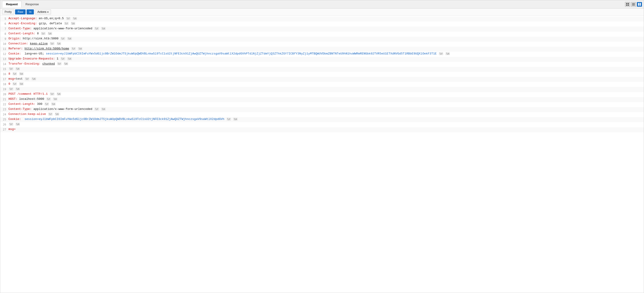  I want to click on table-row: 6Accept-Encoding: gzip, deflate \r \n, so click(322, 24).